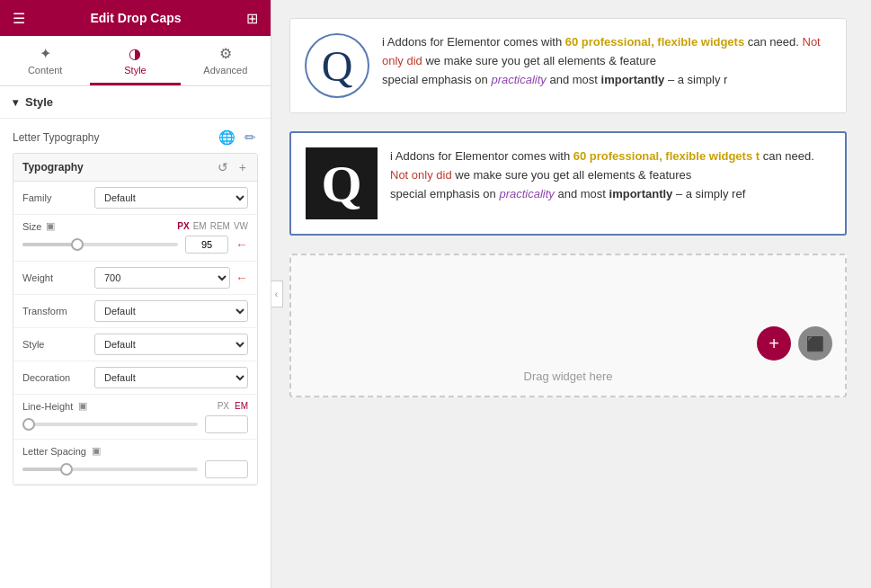 Image resolution: width=871 pixels, height=588 pixels. What do you see at coordinates (696, 79) in the screenshot?
I see `text-normal5: – a simply r` at bounding box center [696, 79].